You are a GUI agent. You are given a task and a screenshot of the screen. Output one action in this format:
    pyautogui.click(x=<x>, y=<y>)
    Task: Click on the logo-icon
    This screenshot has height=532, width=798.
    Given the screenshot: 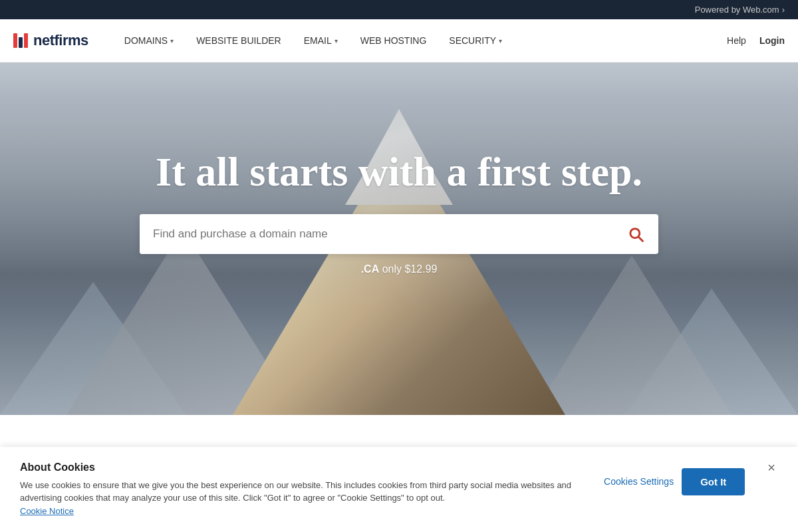 What is the action you would take?
    pyautogui.click(x=21, y=41)
    